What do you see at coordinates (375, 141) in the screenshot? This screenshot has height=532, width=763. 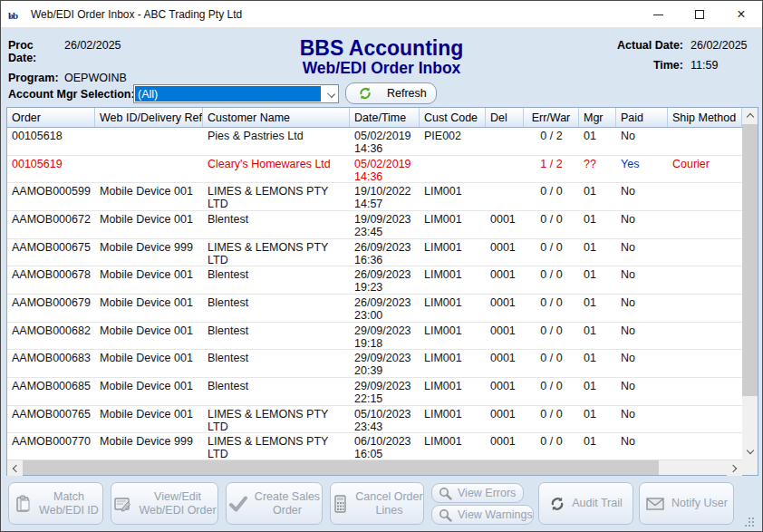 I see `table-row: 00105618Pies & Pastries Ltd05/02/2019 14…` at bounding box center [375, 141].